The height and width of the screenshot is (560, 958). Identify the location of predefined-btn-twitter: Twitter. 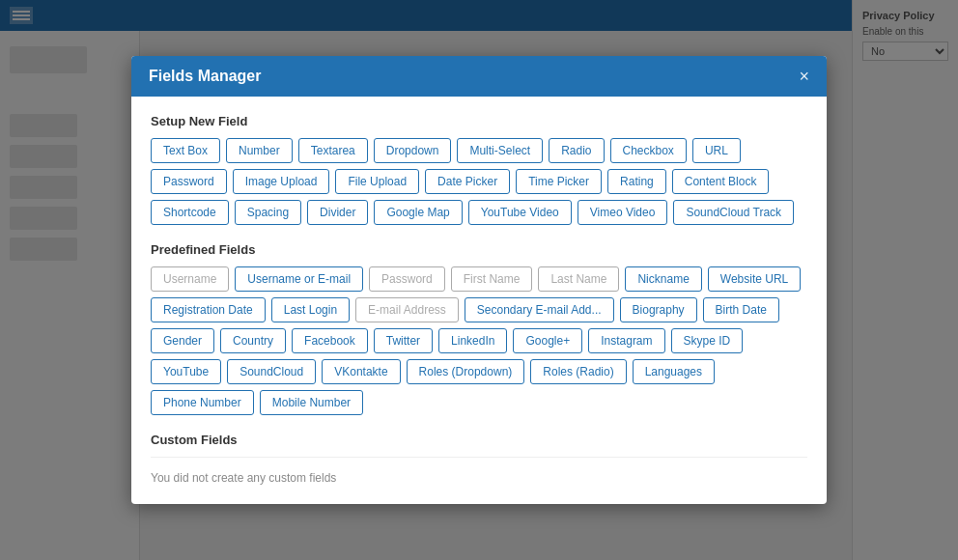
(404, 341).